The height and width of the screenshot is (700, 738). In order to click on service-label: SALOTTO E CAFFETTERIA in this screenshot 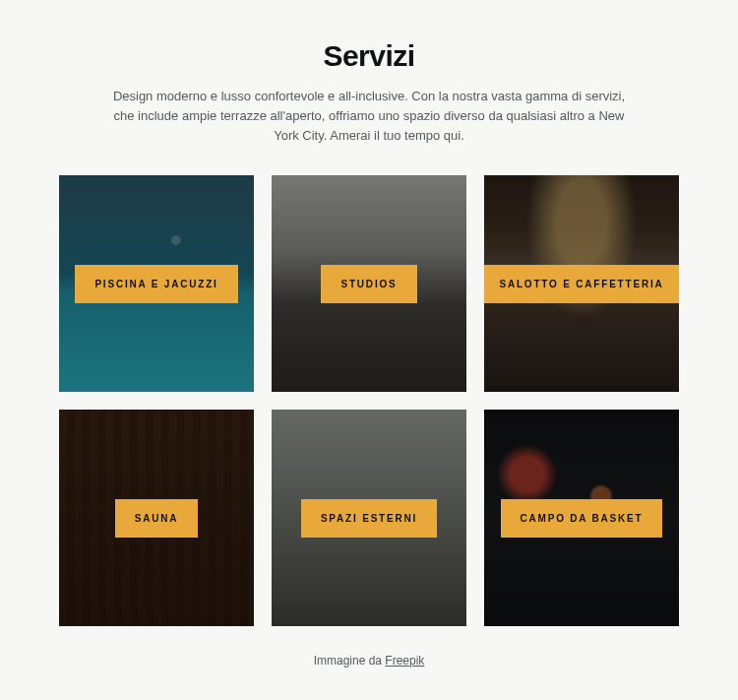, I will do `click(582, 284)`.